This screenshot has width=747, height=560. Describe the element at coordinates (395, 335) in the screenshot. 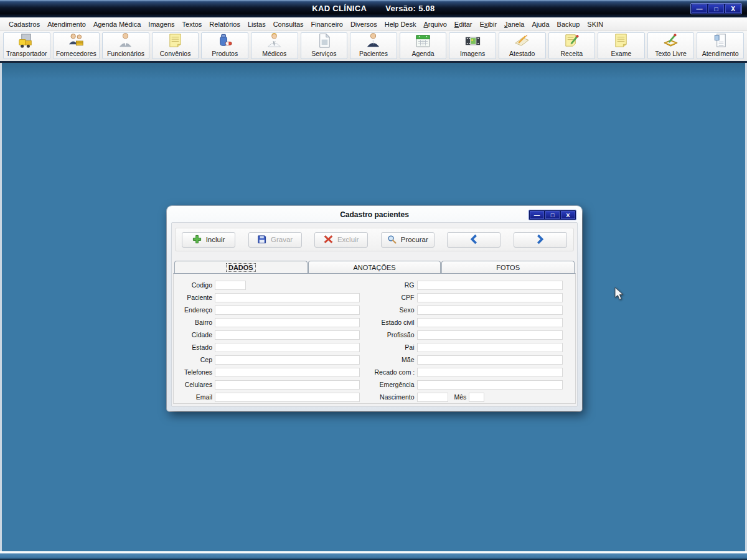

I see `profissao-label: Profissão` at that location.